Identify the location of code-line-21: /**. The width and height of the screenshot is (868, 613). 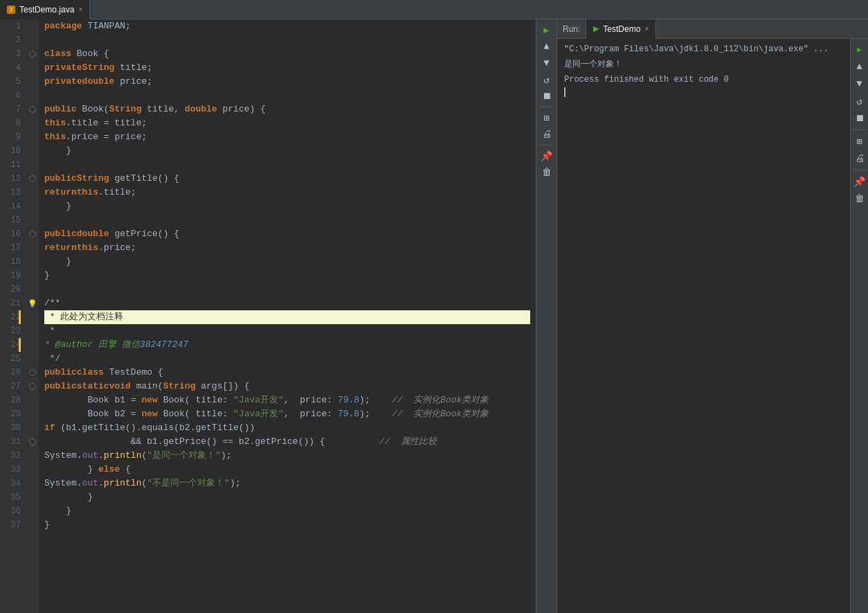
(287, 303).